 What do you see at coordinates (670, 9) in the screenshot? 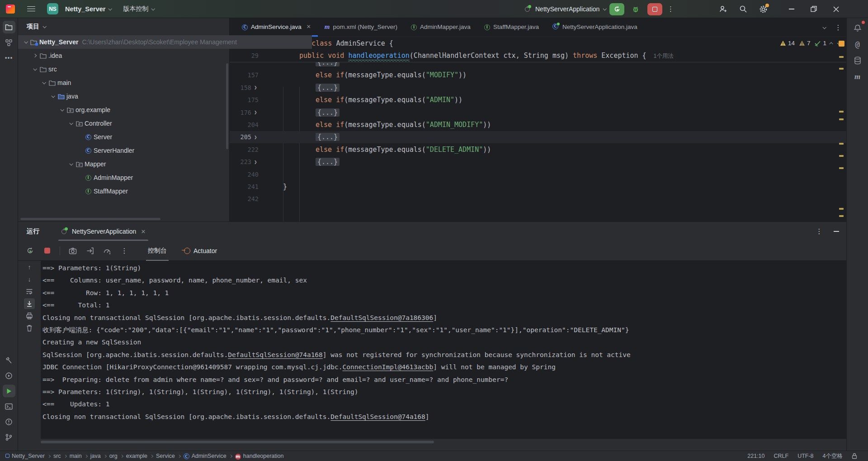
I see `more-actions-icon` at bounding box center [670, 9].